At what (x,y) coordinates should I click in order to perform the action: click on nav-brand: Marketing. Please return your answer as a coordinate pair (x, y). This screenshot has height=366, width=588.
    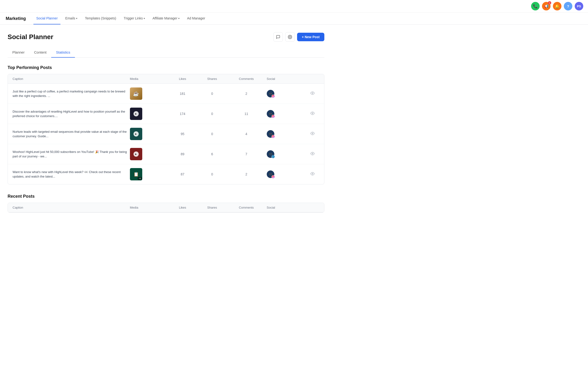
    Looking at the image, I should click on (16, 19).